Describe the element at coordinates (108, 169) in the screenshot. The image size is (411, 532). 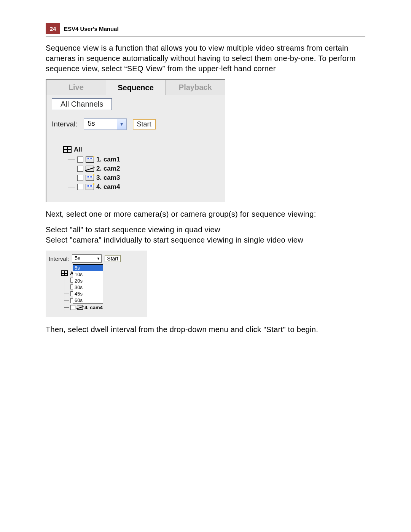
I see `cam-label: 2. cam2` at that location.